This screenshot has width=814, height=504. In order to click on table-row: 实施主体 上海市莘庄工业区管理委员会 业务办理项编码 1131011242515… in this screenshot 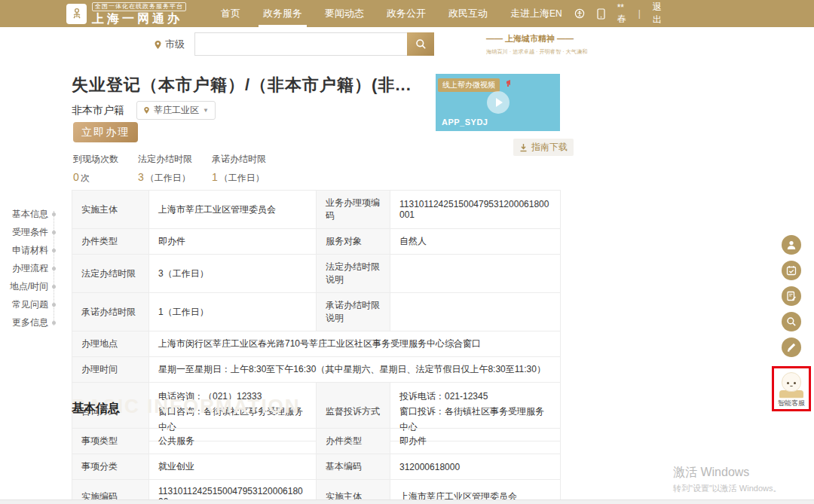, I will do `click(317, 209)`.